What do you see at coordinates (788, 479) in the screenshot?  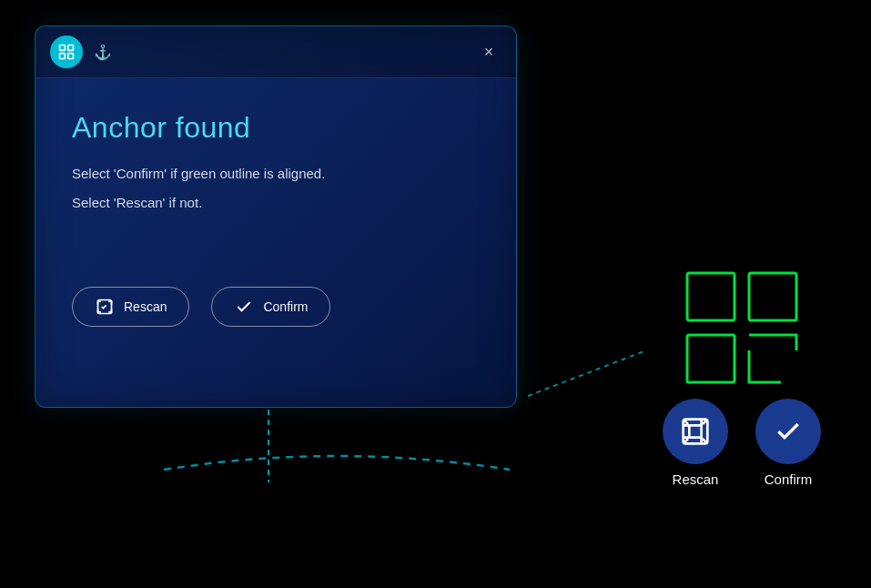 I see `ar-confirm-label: Confirm` at bounding box center [788, 479].